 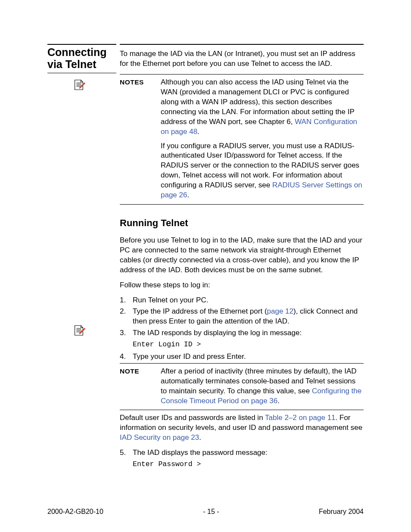 What do you see at coordinates (242, 317) in the screenshot?
I see `step-list: 1.Run Telnet on your PC. 2.Type the IP a…` at bounding box center [242, 317].